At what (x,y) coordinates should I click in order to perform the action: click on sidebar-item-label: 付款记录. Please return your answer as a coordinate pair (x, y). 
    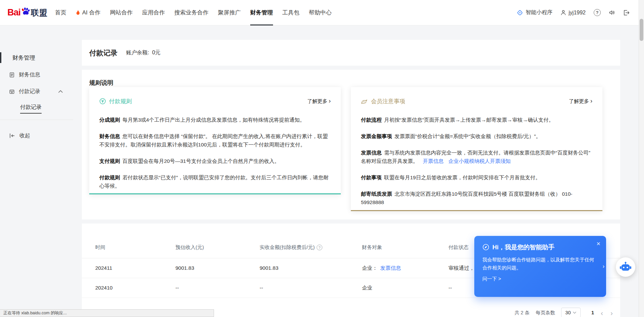
    Looking at the image, I should click on (30, 92).